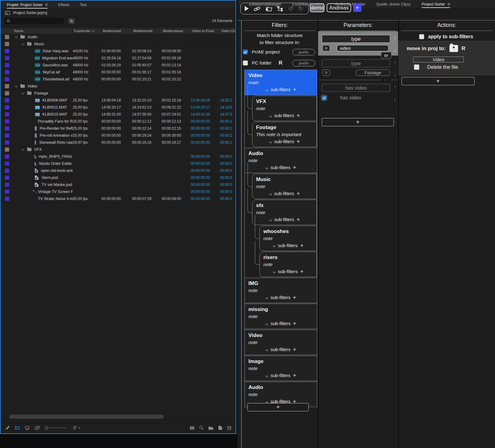  Describe the element at coordinates (358, 8) in the screenshot. I see `add-preset-button: +` at that location.